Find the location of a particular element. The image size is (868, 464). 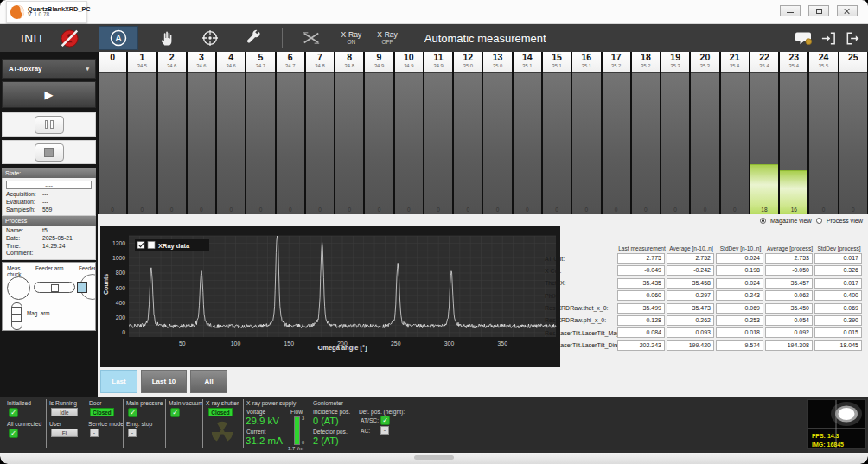

login-icon is located at coordinates (828, 38).